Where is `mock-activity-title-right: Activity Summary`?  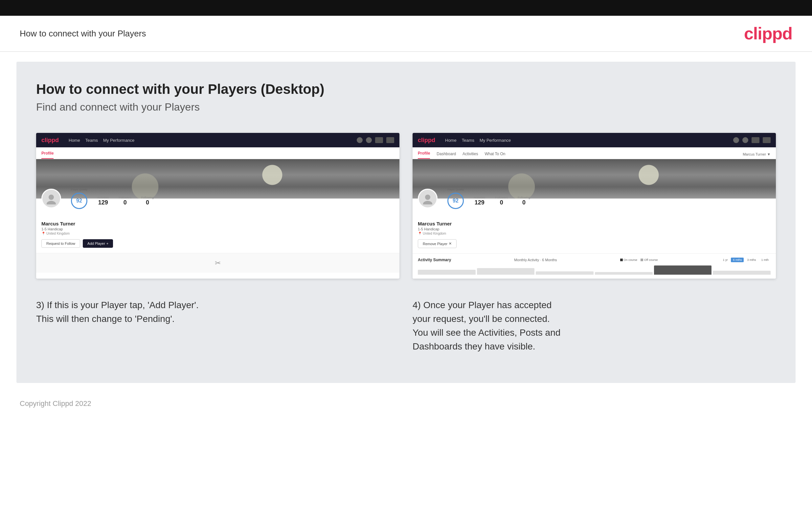 mock-activity-title-right: Activity Summary is located at coordinates (434, 260).